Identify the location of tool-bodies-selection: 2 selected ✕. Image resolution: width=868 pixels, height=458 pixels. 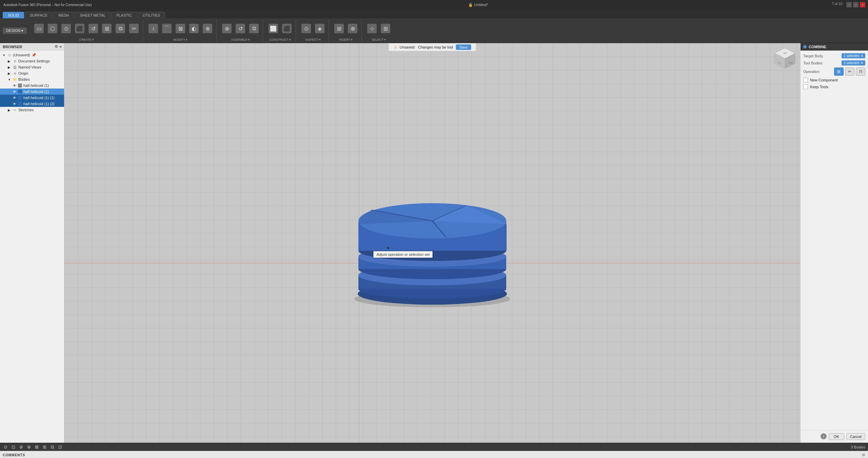
(853, 63).